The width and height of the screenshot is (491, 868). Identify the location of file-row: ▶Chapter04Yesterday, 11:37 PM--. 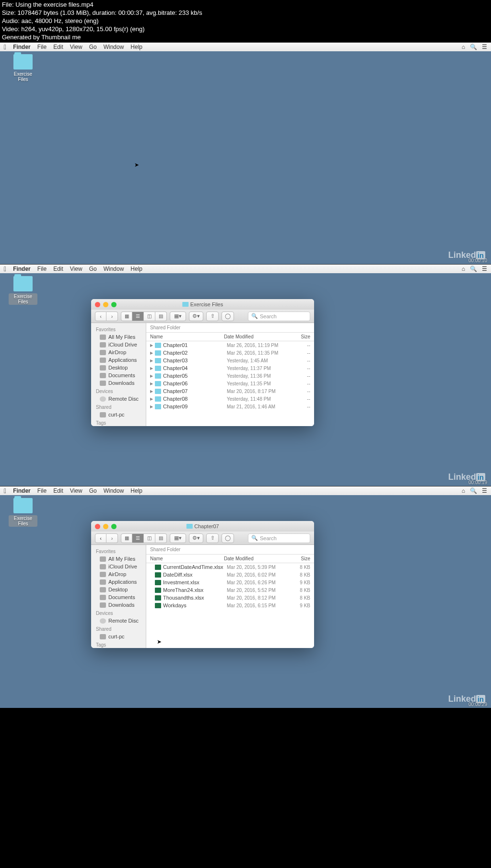
(230, 368).